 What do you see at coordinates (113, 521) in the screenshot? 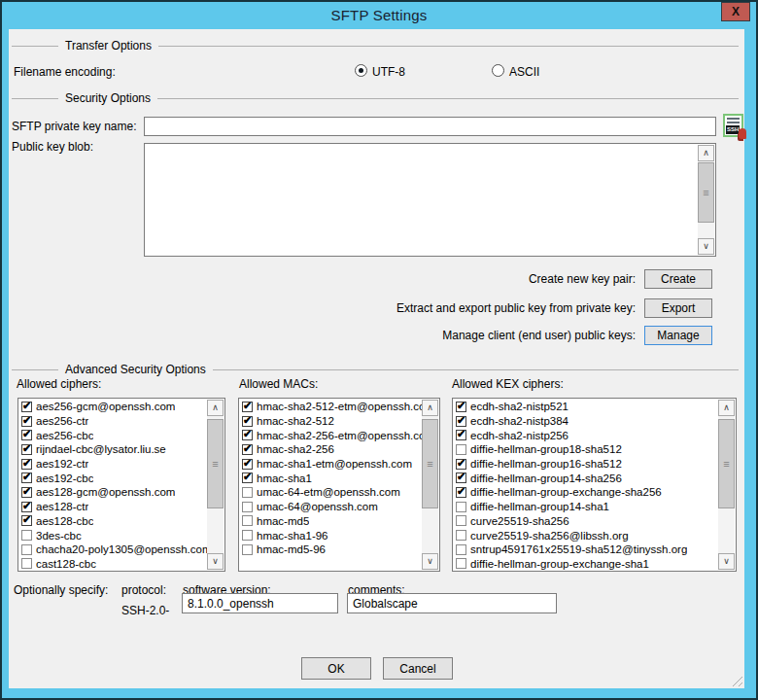
I see `list-item: ✔aes128-cbc` at bounding box center [113, 521].